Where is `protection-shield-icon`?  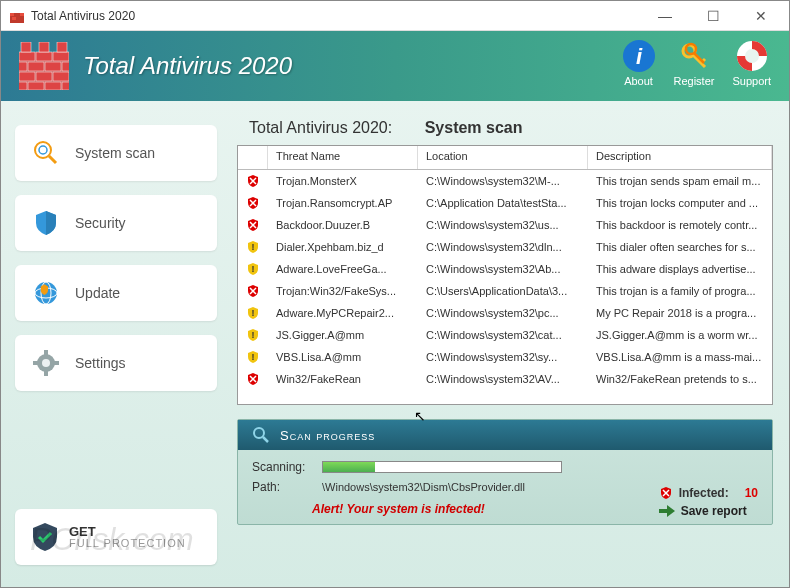
protection-shield-icon is located at coordinates (45, 537).